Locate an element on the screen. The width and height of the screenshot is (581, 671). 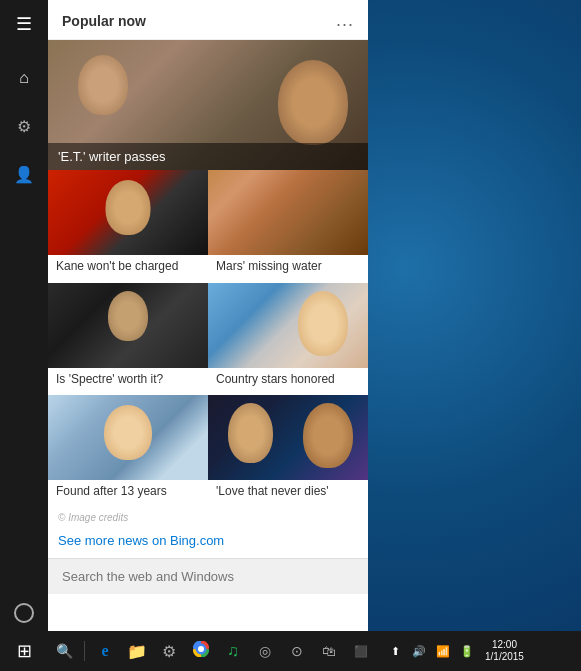
folder-icon: 📁 is located at coordinates (137, 652).